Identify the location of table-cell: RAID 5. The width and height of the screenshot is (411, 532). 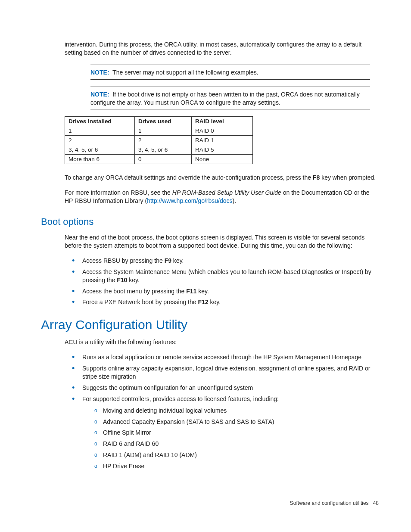
(222, 150).